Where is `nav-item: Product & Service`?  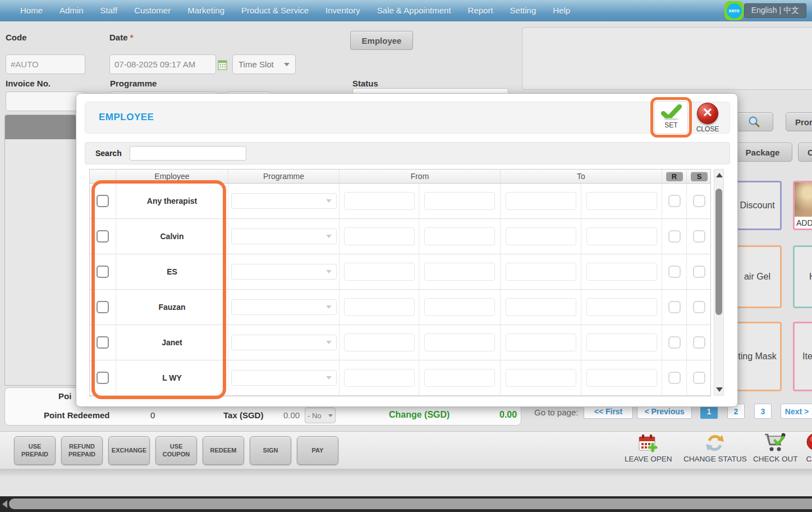
nav-item: Product & Service is located at coordinates (275, 10).